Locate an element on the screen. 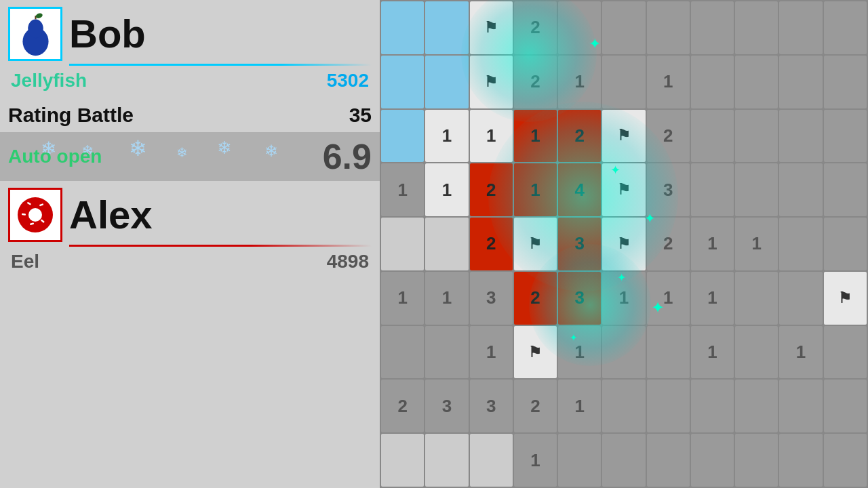  grid-cell-69: ⚑ is located at coordinates (536, 352).